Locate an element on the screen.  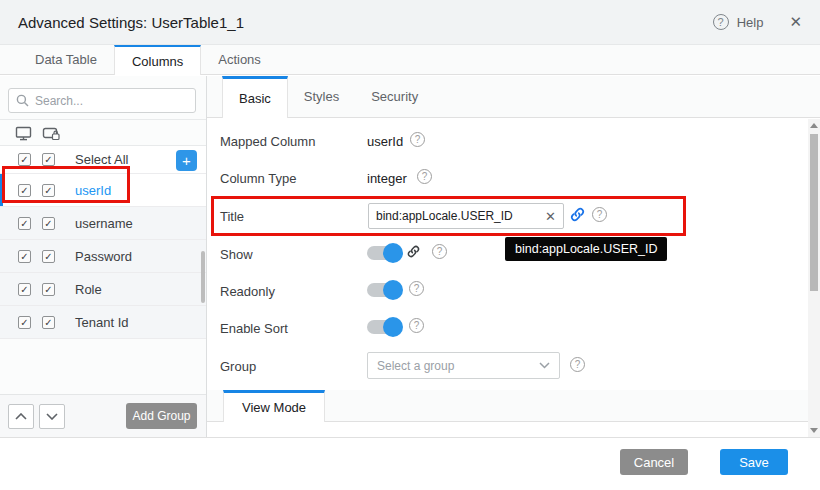
title-input is located at coordinates (458, 216).